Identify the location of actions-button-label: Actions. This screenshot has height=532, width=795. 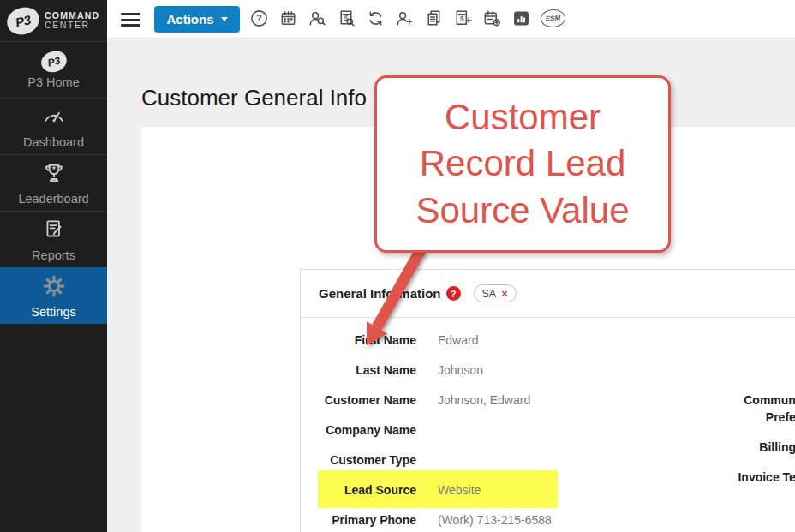
(190, 19).